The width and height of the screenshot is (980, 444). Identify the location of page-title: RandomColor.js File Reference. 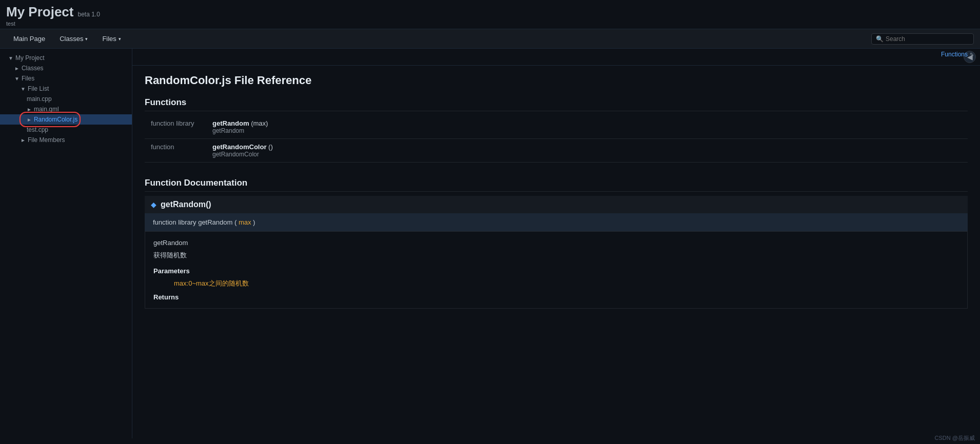
(556, 80).